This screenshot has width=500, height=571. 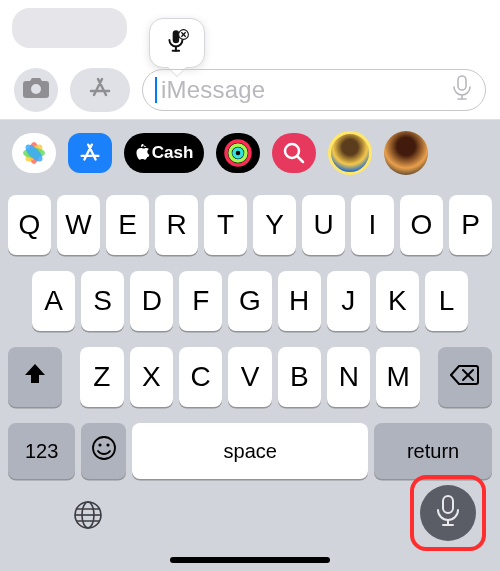 I want to click on apple-cash-label: Cash, so click(x=173, y=153).